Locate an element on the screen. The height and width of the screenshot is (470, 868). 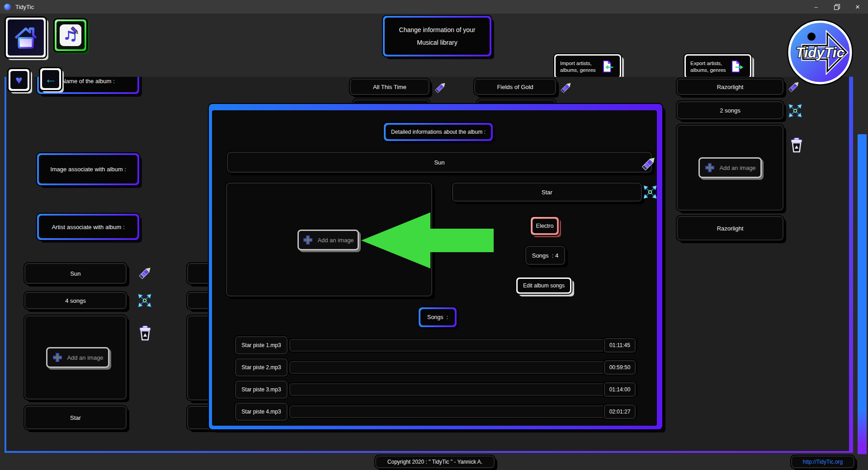
album-name-text: Sun is located at coordinates (75, 274).